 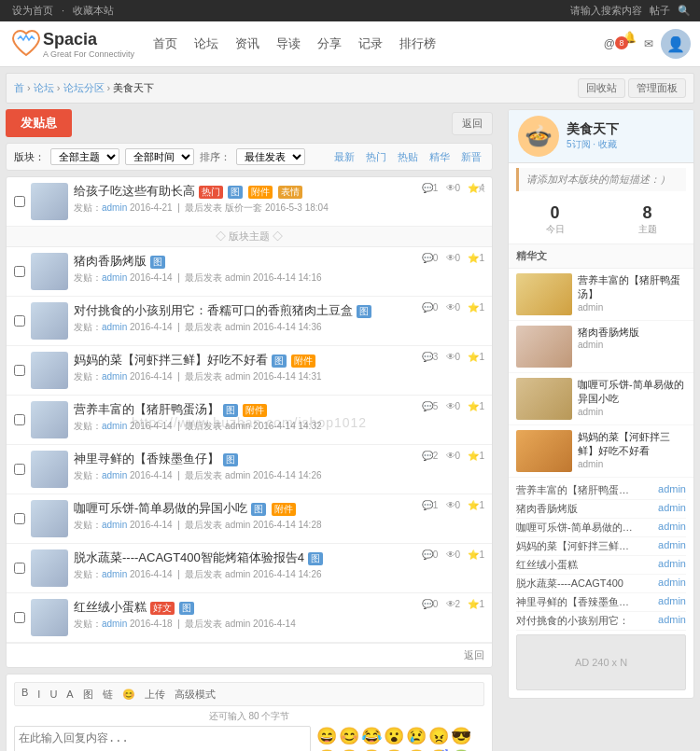 I want to click on trash-button: 回收站, so click(x=601, y=88).